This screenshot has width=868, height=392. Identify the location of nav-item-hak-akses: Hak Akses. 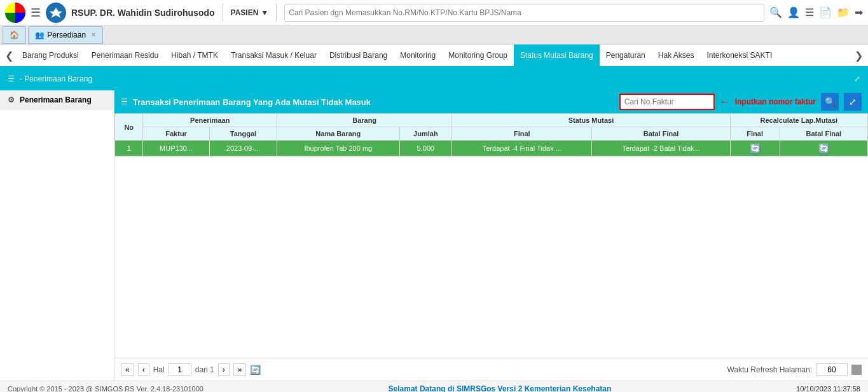
(677, 56).